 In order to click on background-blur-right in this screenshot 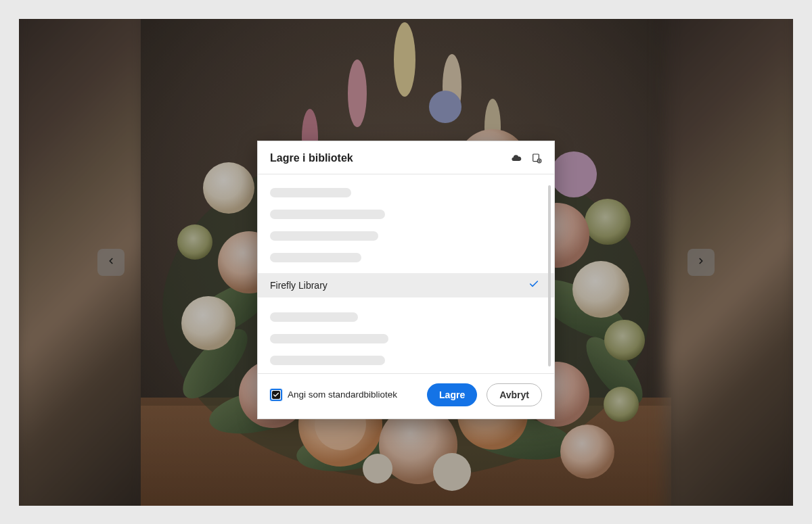, I will do `click(729, 262)`.